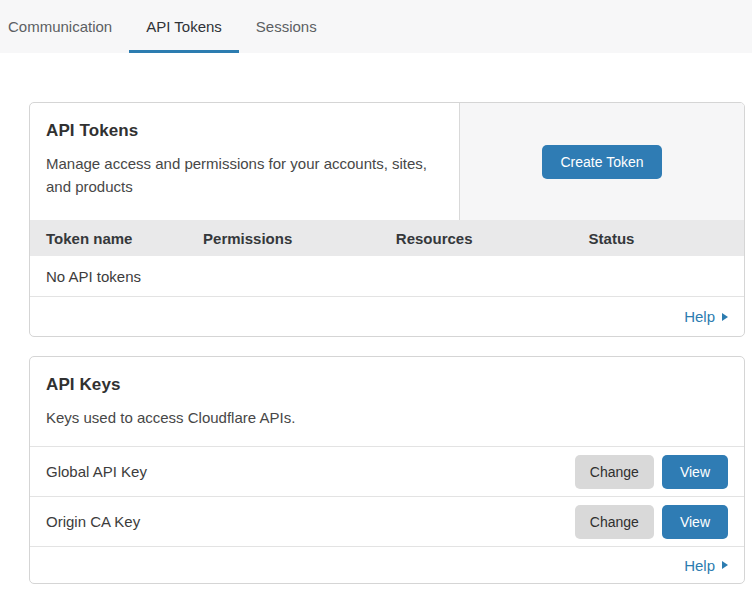 The image size is (752, 592). I want to click on view-button-global-api-key: View, so click(695, 472).